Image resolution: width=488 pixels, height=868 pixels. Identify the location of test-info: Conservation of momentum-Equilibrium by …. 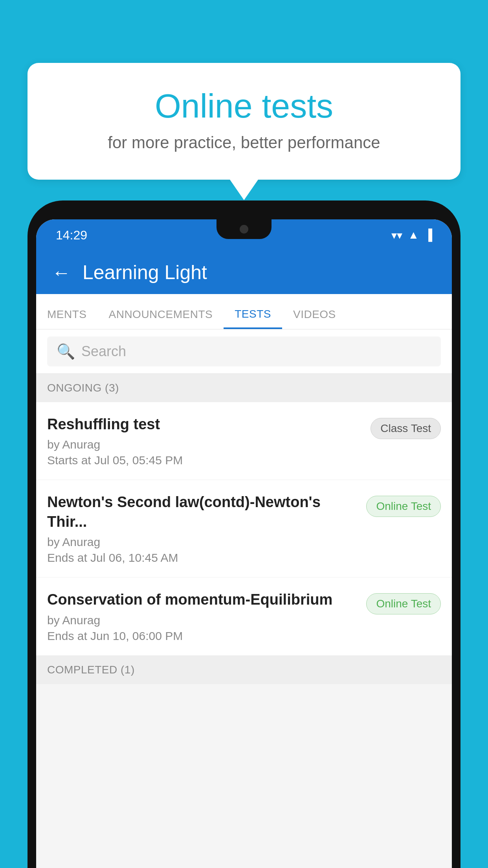
(207, 616).